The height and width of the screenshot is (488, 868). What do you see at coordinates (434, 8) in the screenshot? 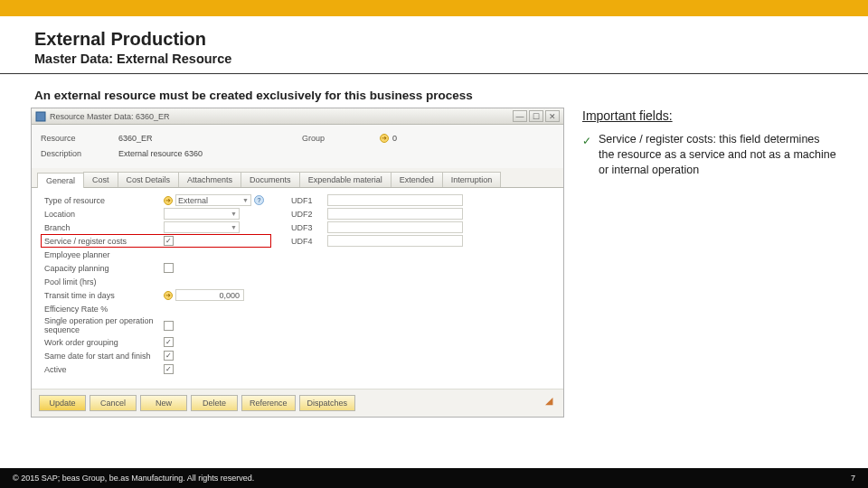
I see `accent-bar` at bounding box center [434, 8].